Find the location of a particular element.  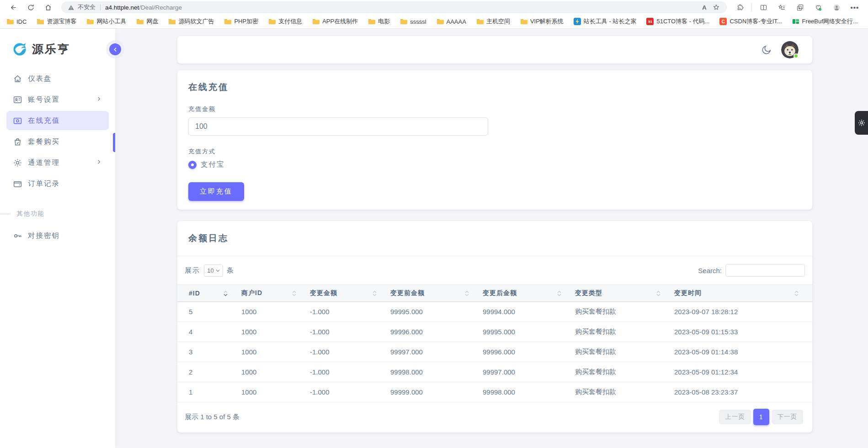

bookmark-item: 网站小工具 is located at coordinates (106, 21).